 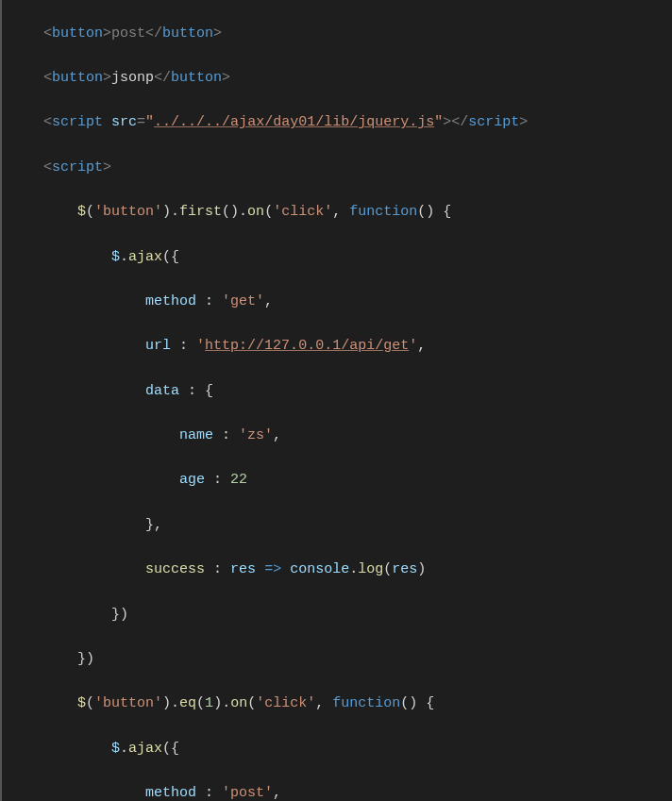 I want to click on code-line: $('button').first().on('click', function…, so click(x=337, y=212).